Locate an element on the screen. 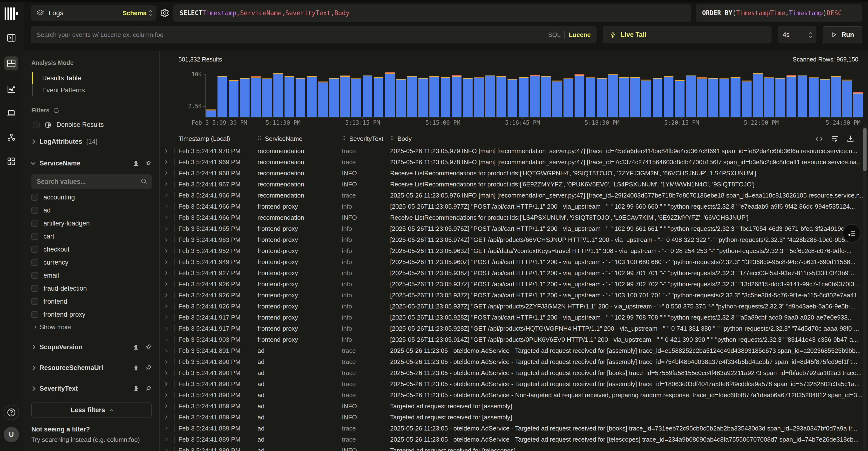 The image size is (868, 451). column-header-severitytext: ⠿SeverityText is located at coordinates (366, 139).